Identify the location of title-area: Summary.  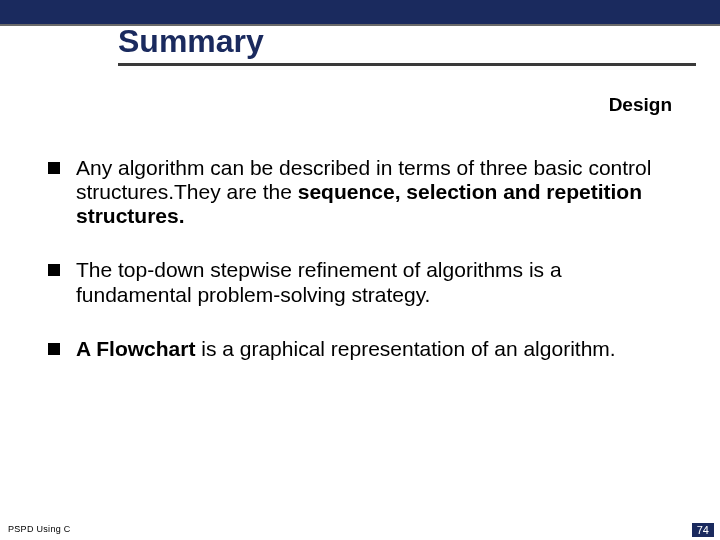
(407, 45).